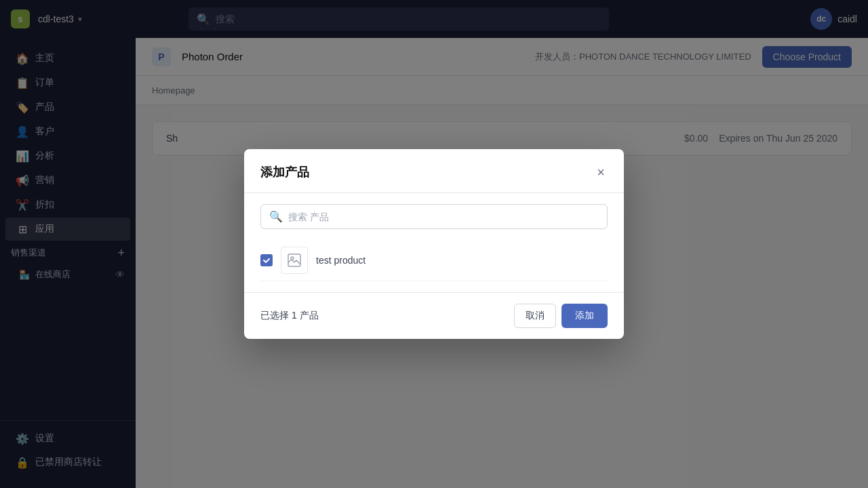 The image size is (868, 488). I want to click on product-thumbnail, so click(294, 260).